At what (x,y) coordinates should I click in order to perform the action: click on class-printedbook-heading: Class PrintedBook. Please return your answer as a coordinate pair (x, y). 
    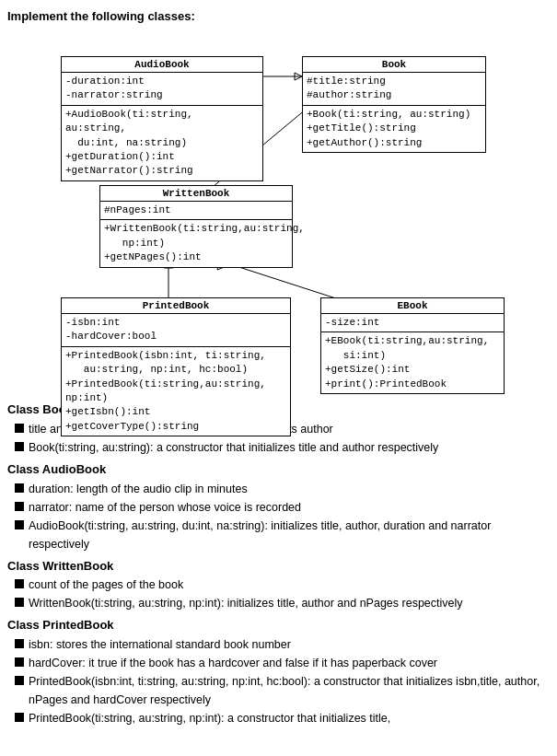
    Looking at the image, I should click on (278, 626).